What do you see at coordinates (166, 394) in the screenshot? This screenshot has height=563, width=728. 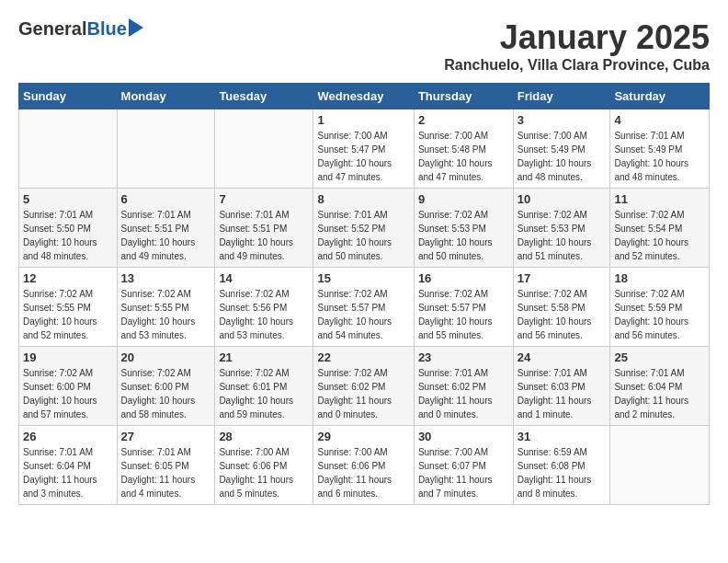 I see `day-info: Sunrise: 7:02 AM Sunset: 6:00 PM Dayligh…` at bounding box center [166, 394].